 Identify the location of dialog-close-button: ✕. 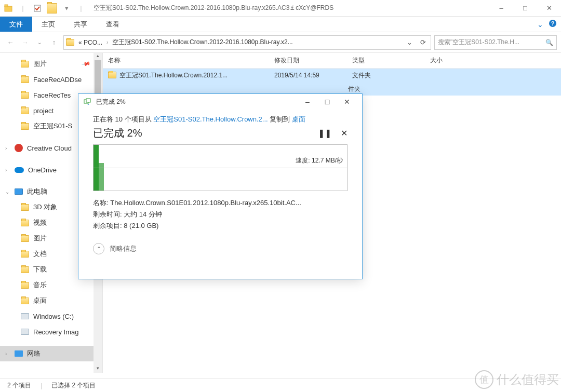
(347, 102).